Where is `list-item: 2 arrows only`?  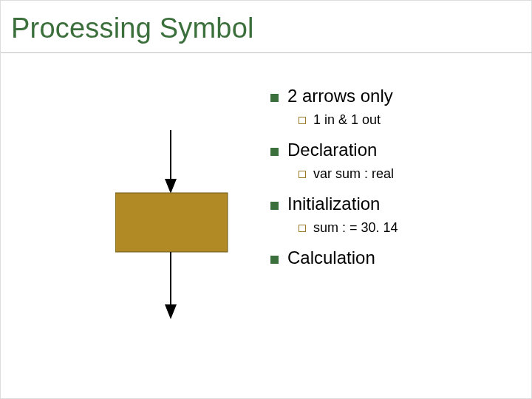
list-item: 2 arrows only is located at coordinates (392, 96).